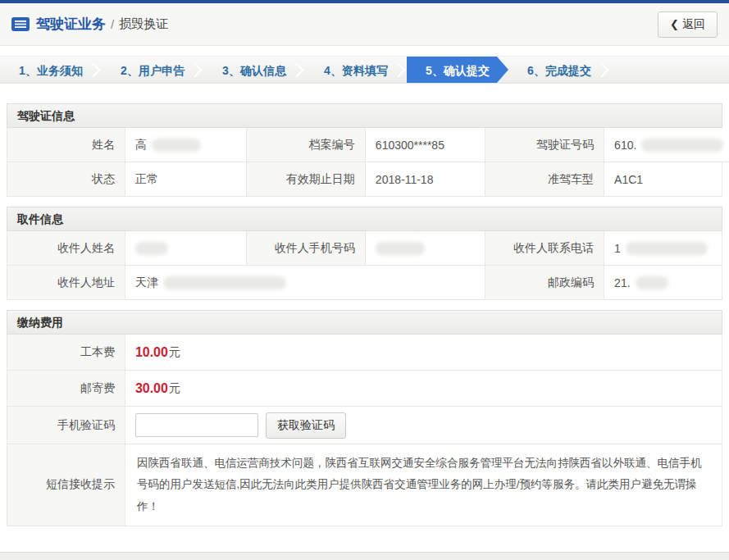 The height and width of the screenshot is (560, 729). I want to click on production-cost-label: 工本费, so click(66, 353).